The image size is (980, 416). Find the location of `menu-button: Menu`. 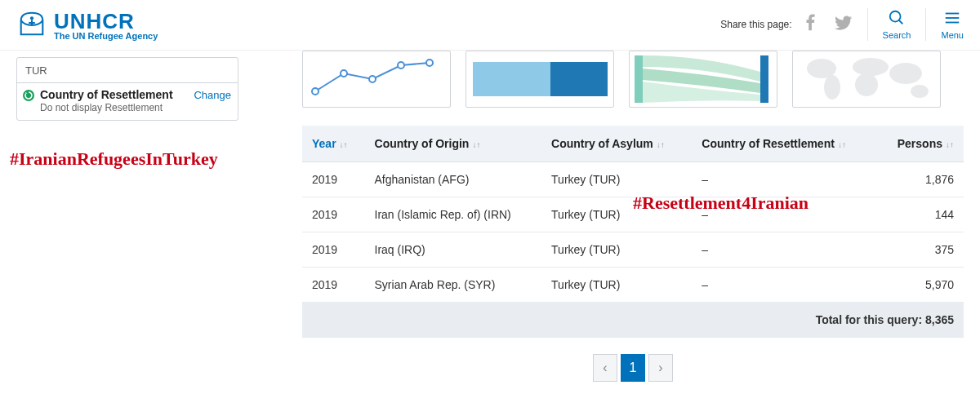

menu-button: Menu is located at coordinates (952, 24).